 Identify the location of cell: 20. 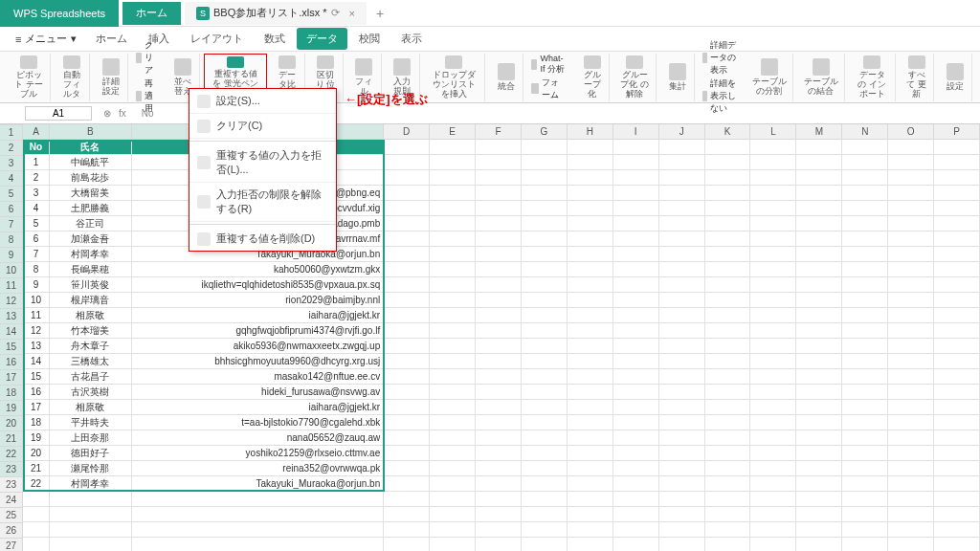
(36, 453).